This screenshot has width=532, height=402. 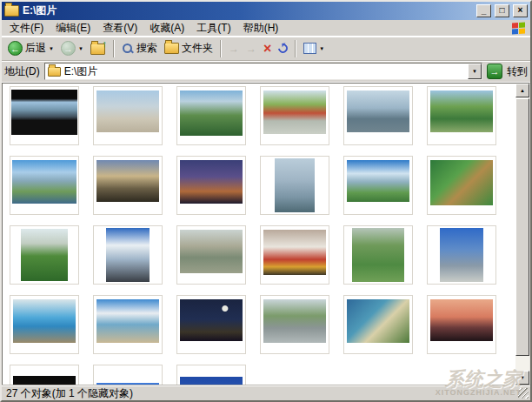 I want to click on minimize-button: _, so click(x=483, y=10).